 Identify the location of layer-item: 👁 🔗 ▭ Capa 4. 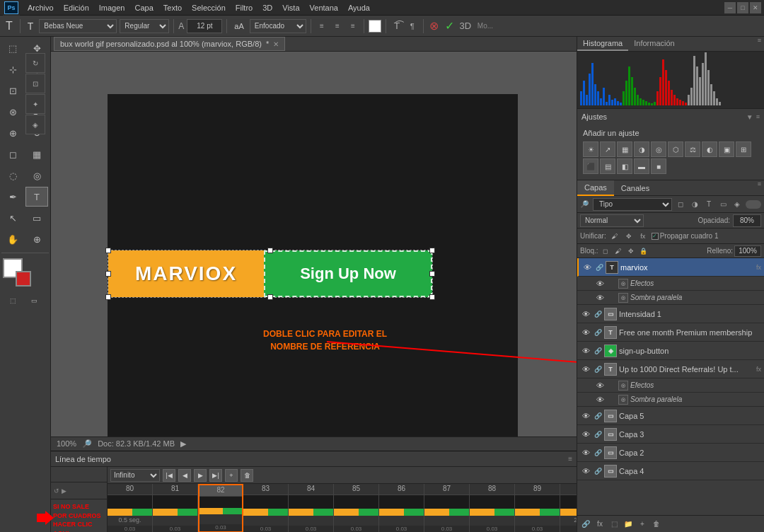
(671, 471).